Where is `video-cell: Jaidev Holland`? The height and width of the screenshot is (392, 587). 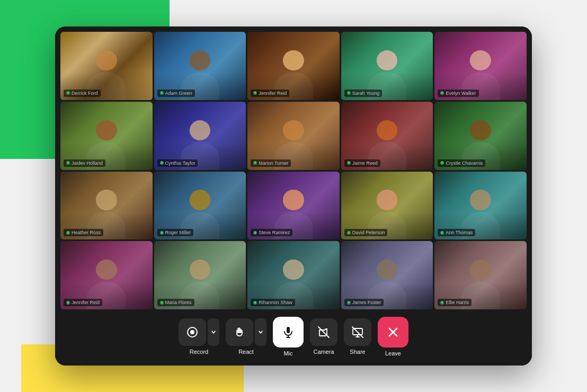
video-cell: Jaidev Holland is located at coordinates (106, 136).